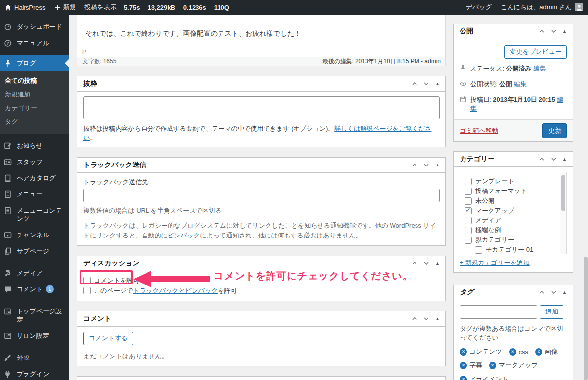 Image resolution: width=588 pixels, height=380 pixels. Describe the element at coordinates (34, 146) in the screenshot. I see `sidebar-item-news: お知らせ` at that location.